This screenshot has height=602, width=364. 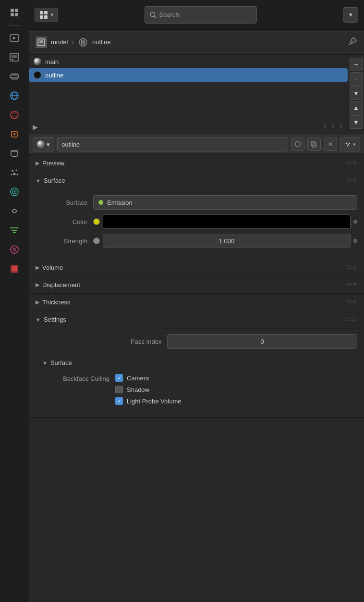 I want to click on strength-row: Strength 1.000, so click(x=196, y=241).